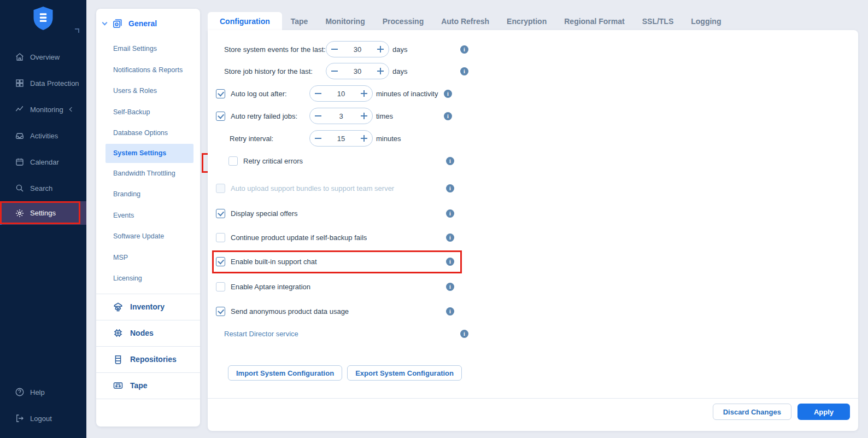 The width and height of the screenshot is (868, 438). Describe the element at coordinates (448, 49) in the screenshot. I see `row-store-system-events: Store system events for the last: 30 day…` at that location.